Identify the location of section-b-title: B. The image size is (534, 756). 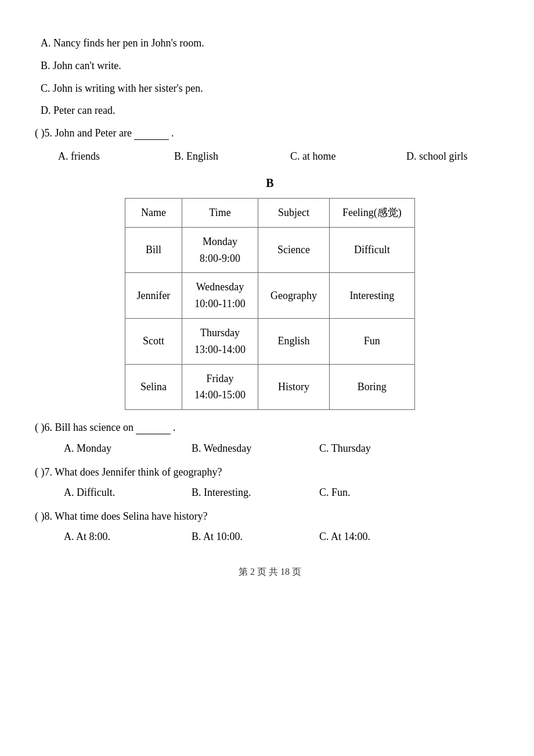
(270, 183).